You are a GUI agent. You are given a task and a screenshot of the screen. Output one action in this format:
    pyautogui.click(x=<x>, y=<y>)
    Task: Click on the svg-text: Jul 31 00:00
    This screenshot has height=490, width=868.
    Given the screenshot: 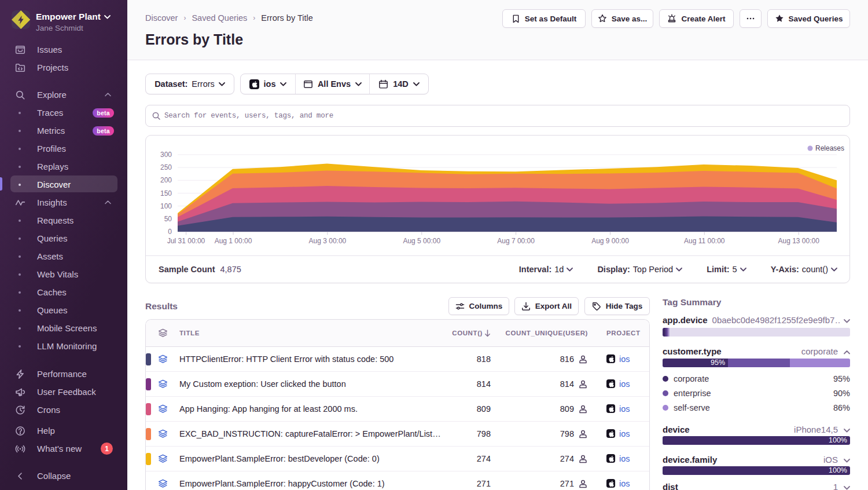 What is the action you would take?
    pyautogui.click(x=186, y=241)
    